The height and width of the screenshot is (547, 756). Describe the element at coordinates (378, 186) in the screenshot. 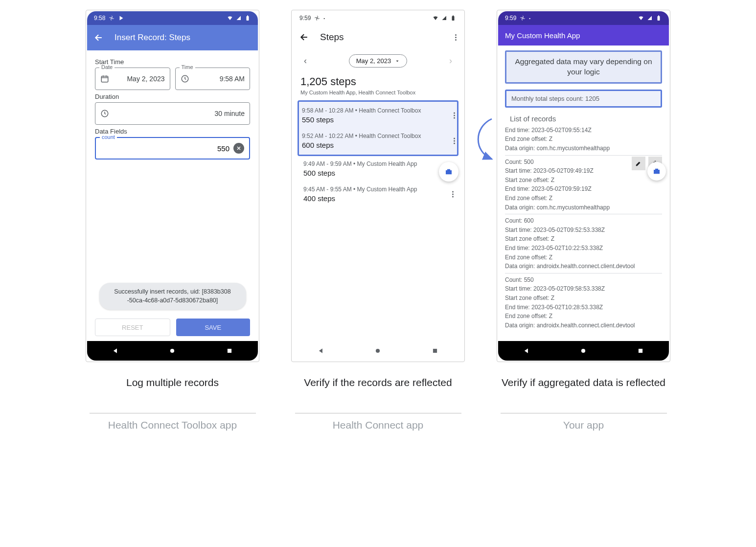

I see `phone-health-connect: 9:59 • Steps ‹` at that location.